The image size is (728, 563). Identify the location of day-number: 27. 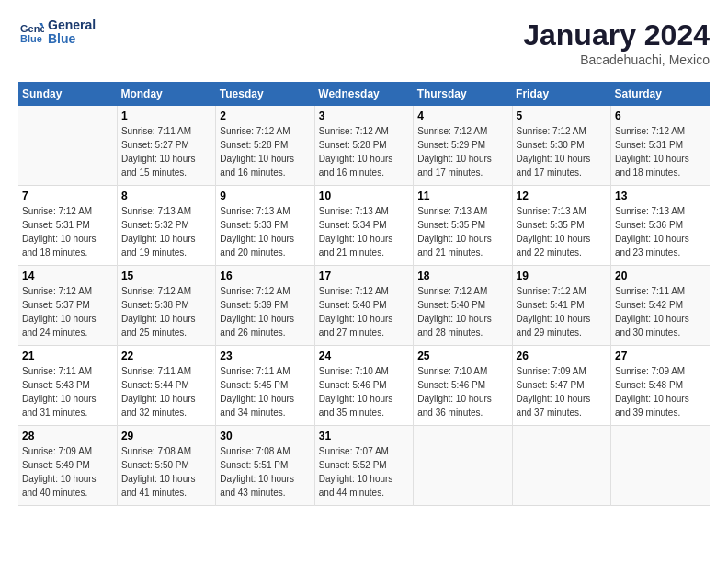
(660, 356).